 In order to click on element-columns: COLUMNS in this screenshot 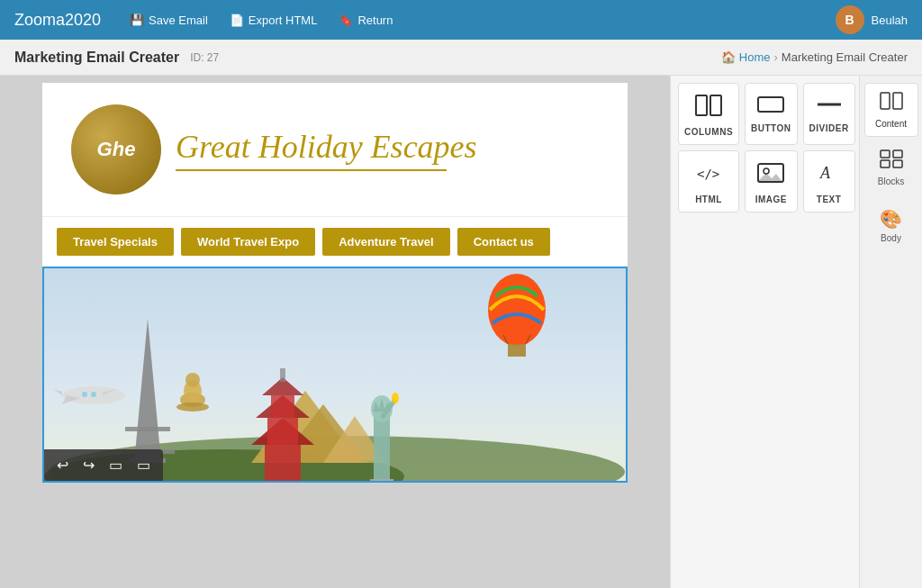, I will do `click(709, 113)`.